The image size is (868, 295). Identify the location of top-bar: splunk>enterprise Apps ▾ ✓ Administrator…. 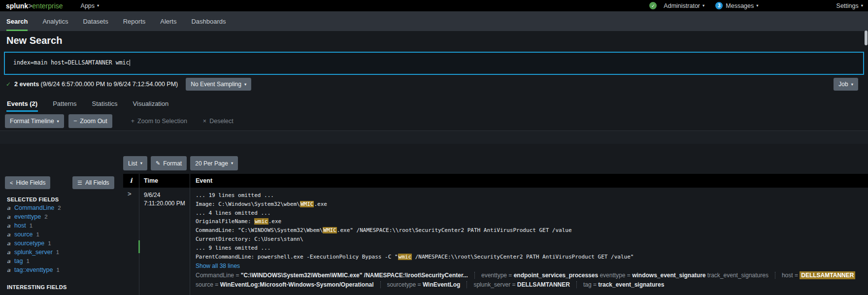
(434, 6).